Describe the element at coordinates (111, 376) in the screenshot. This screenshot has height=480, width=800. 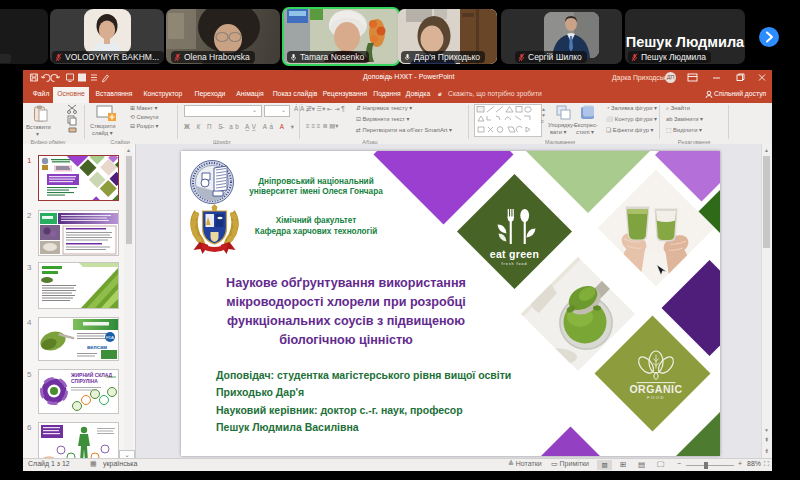
I see `svg-text: Білки` at that location.